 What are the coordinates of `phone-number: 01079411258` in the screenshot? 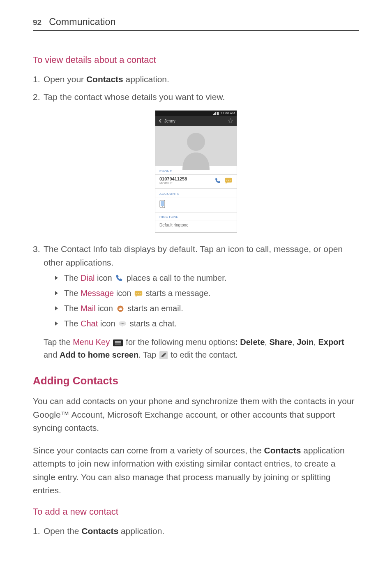 It's located at (187, 179).